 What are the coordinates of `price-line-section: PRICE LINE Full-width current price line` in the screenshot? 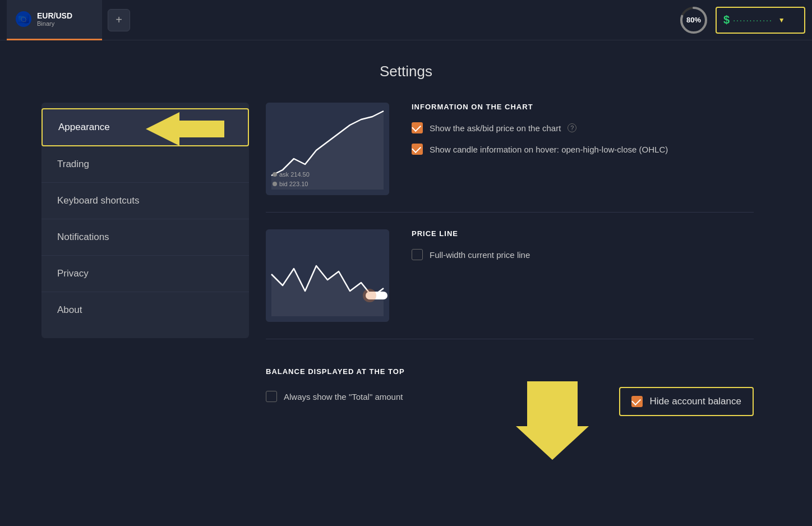 It's located at (510, 284).